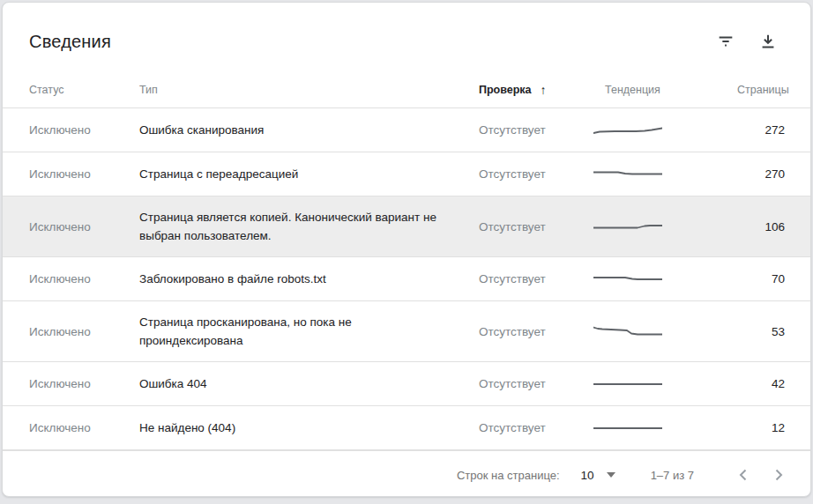  I want to click on pages-count-cell: 42, so click(761, 384).